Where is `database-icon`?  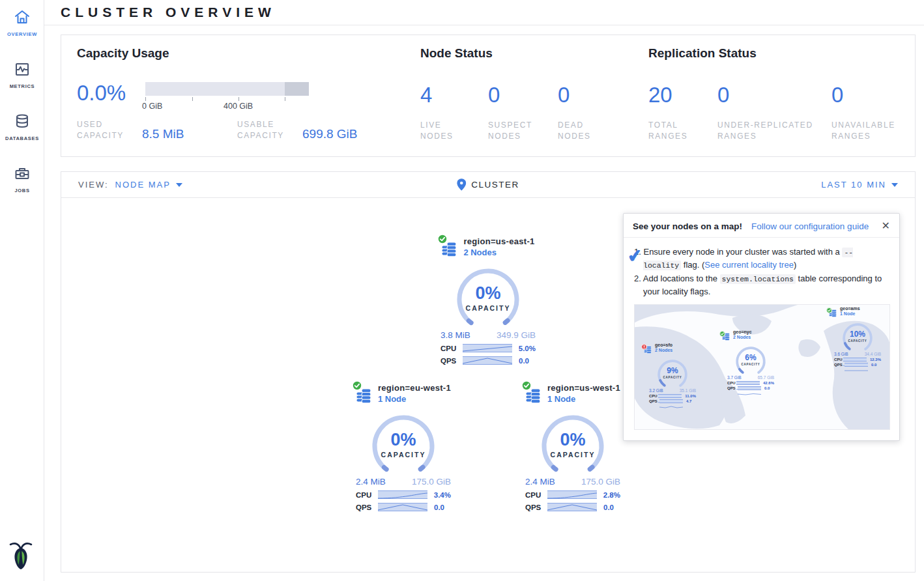 database-icon is located at coordinates (22, 122).